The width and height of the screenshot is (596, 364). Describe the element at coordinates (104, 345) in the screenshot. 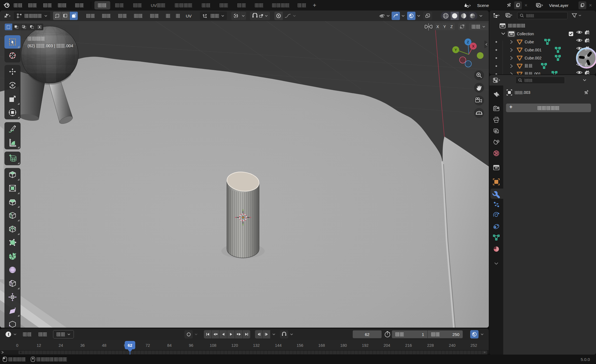

I see `svg-text: 48` at that location.